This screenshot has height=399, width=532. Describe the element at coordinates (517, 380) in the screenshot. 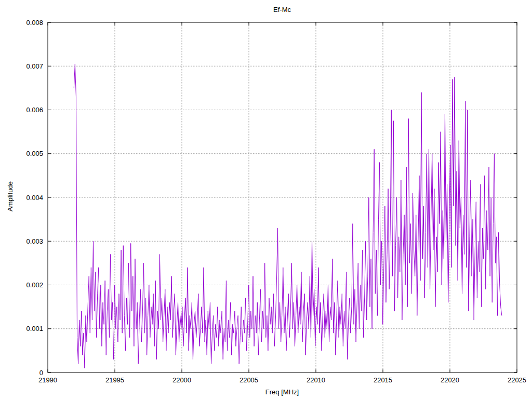

I see `x-tick-label: 22025` at that location.